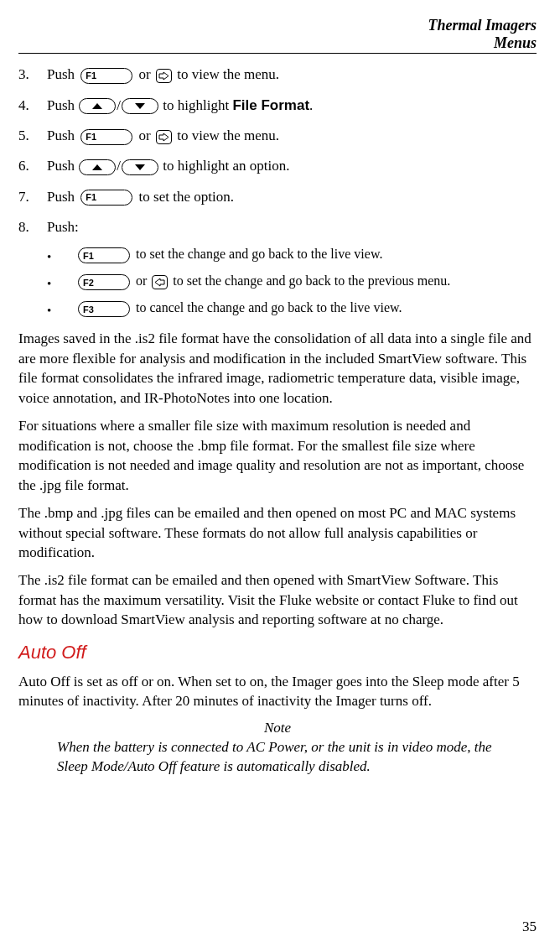  What do you see at coordinates (277, 34) in the screenshot?
I see `running-header: Thermal Imagers Menus` at bounding box center [277, 34].